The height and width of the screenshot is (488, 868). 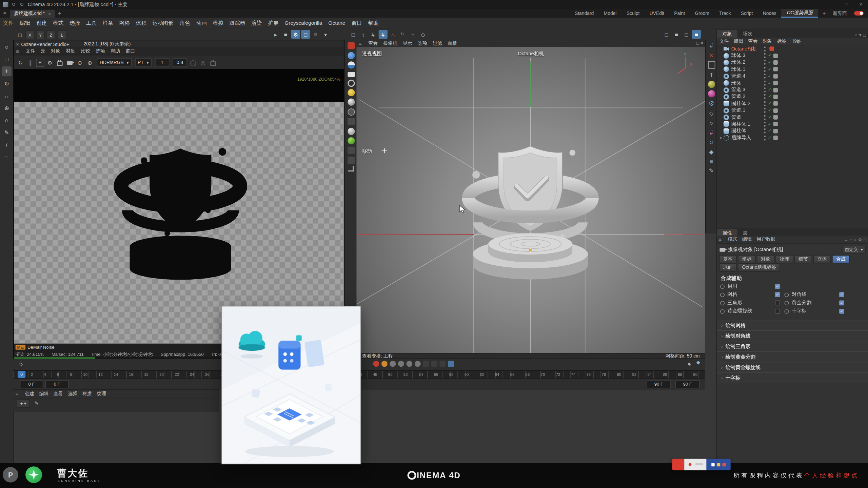 What do you see at coordinates (846, 4) in the screenshot?
I see `maximize-button` at bounding box center [846, 4].